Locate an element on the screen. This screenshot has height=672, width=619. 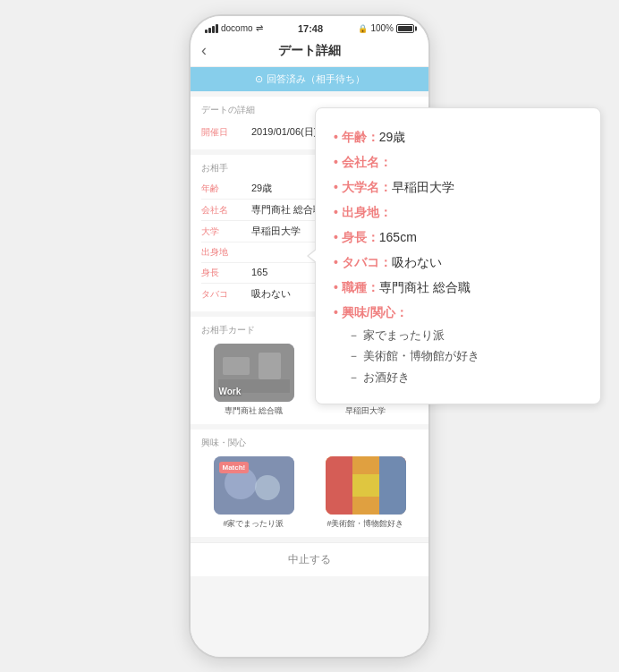
tooltip-university: • 大学名：早稲田大学 is located at coordinates (458, 187).